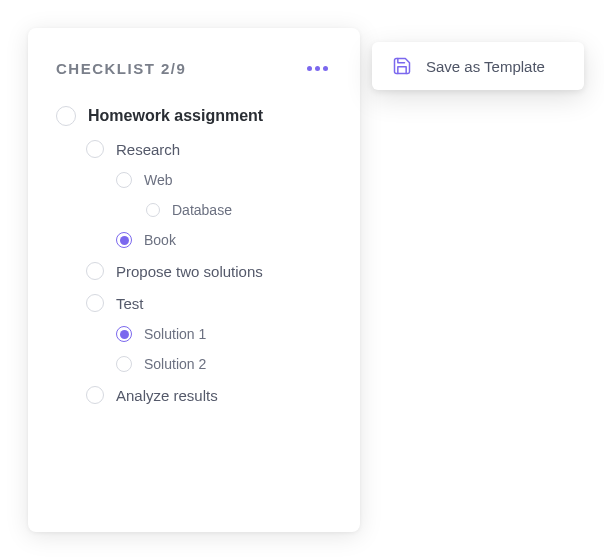 This screenshot has width=604, height=560. I want to click on item-label: Book, so click(160, 240).